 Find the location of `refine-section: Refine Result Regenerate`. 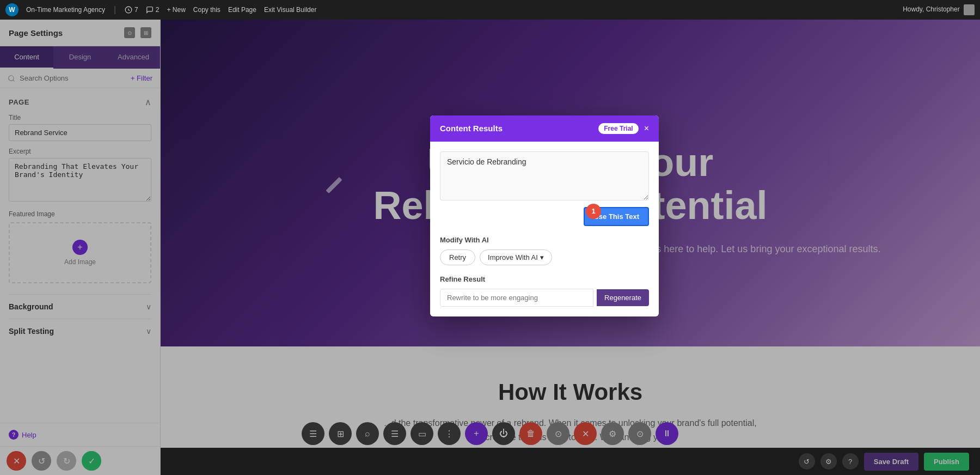

refine-section: Refine Result Regenerate is located at coordinates (544, 291).